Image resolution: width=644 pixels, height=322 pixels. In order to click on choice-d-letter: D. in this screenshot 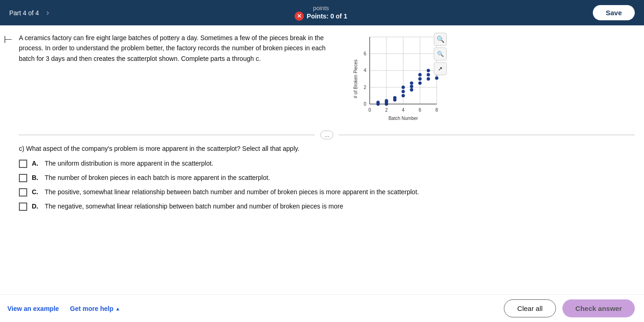, I will do `click(36, 207)`.